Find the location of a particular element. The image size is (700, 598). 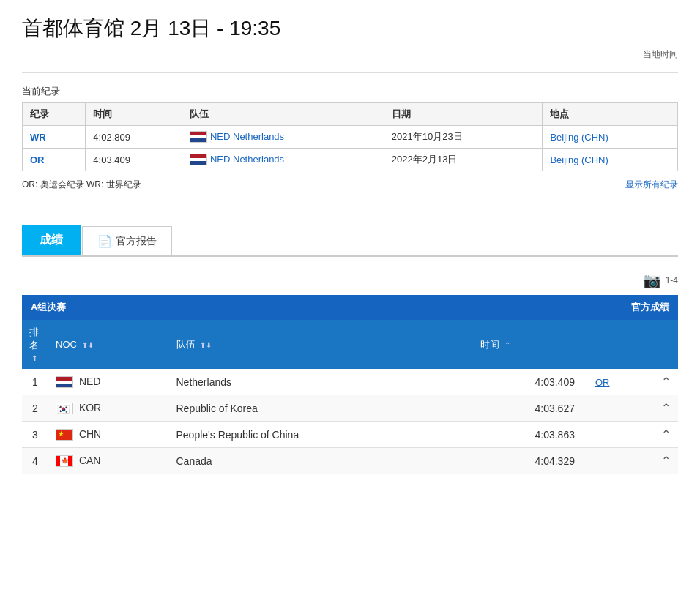

record-date: 2021年10月23日 is located at coordinates (463, 138).